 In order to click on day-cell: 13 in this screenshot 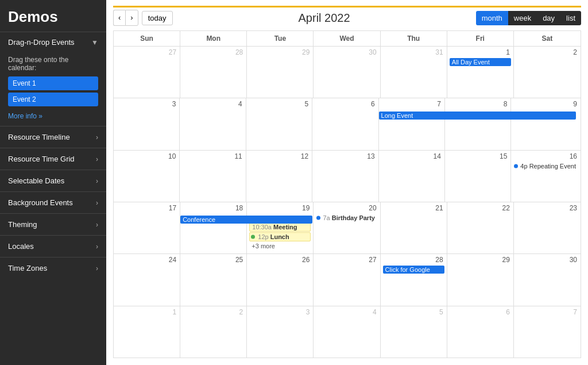, I will do `click(346, 176)`.